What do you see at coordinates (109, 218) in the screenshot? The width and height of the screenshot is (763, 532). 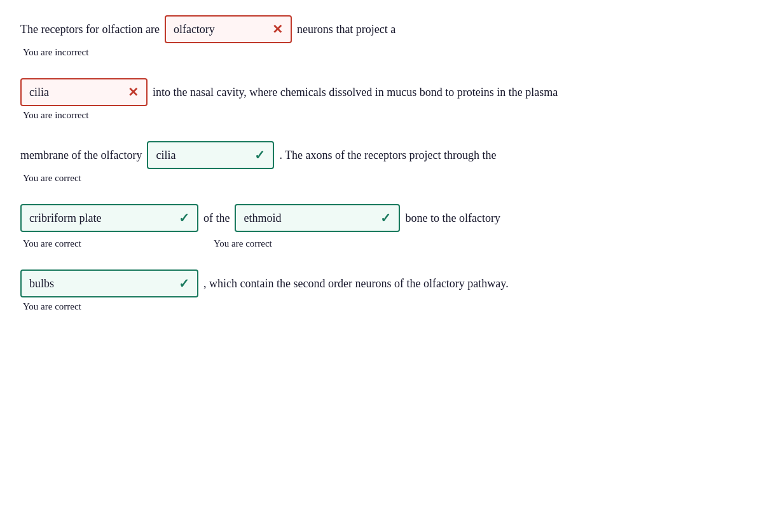 I see `answer-box-4a: cribriform plate ✓` at bounding box center [109, 218].